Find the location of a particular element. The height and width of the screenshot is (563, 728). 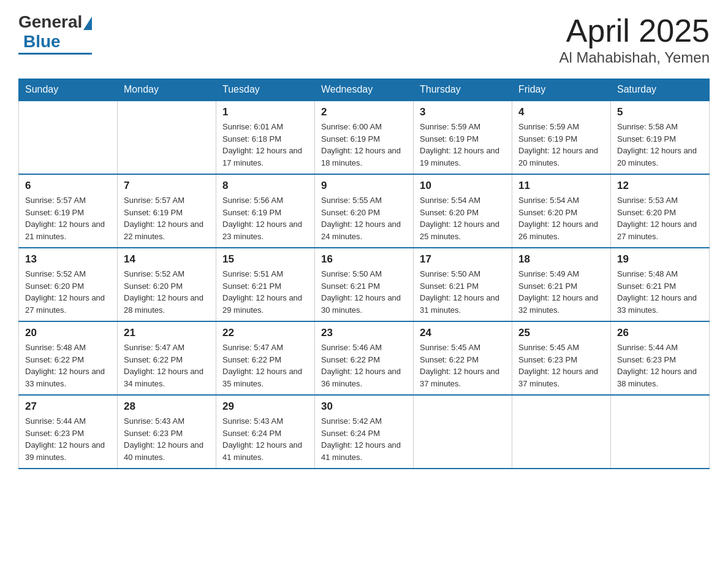

logo: General Blue is located at coordinates (55, 33).